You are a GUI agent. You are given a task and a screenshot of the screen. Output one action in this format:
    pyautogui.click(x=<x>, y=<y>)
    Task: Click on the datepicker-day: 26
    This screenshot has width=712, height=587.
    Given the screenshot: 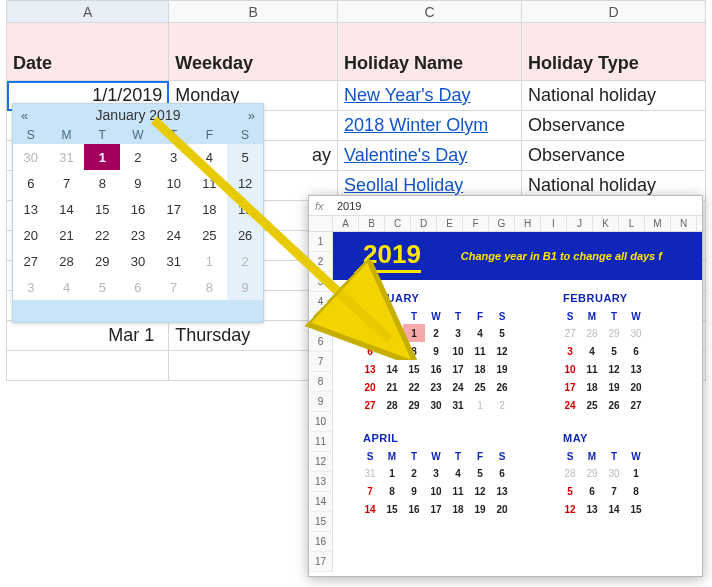 What is the action you would take?
    pyautogui.click(x=245, y=235)
    